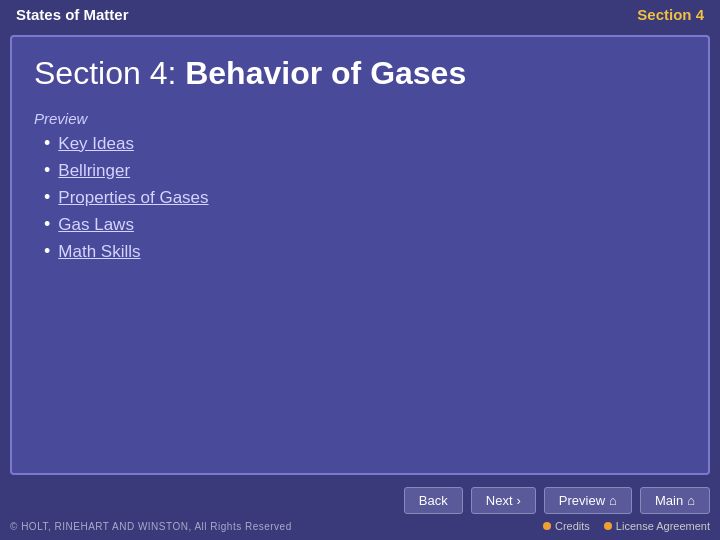 This screenshot has width=720, height=540. What do you see at coordinates (500, 500) in the screenshot?
I see `next-label: Next` at bounding box center [500, 500].